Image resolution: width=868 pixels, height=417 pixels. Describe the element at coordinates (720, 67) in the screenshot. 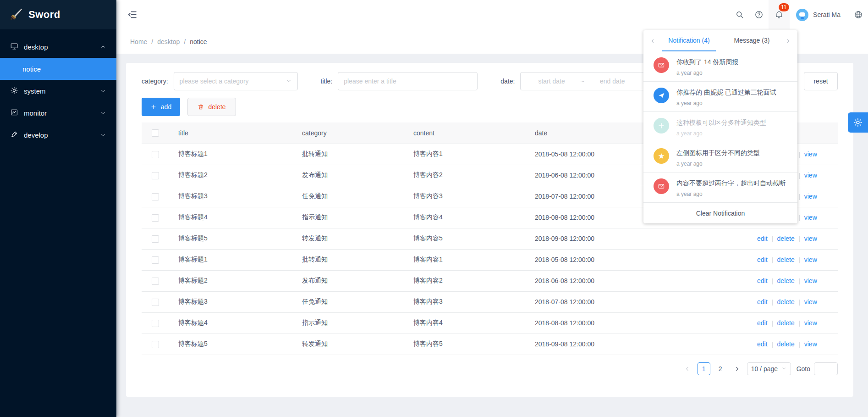

I see `notification-item: 你收到了 14 份新周报 a year ago` at that location.